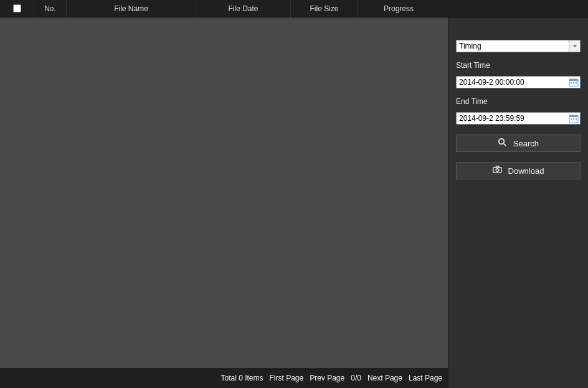 Image resolution: width=588 pixels, height=388 pixels. Describe the element at coordinates (502, 143) in the screenshot. I see `search-icon` at that location.